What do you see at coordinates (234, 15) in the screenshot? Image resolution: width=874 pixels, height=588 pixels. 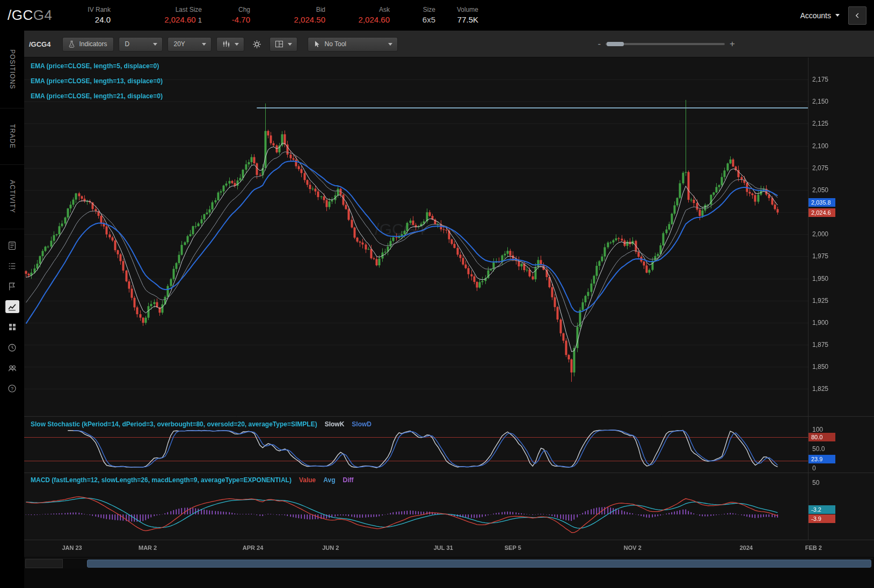 I see `stat-change: Chg -4.70` at bounding box center [234, 15].